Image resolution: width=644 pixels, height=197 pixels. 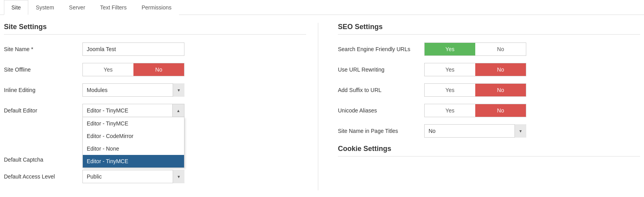 What do you see at coordinates (108, 70) in the screenshot?
I see `site-offline-yes-btn: Yes` at bounding box center [108, 70].